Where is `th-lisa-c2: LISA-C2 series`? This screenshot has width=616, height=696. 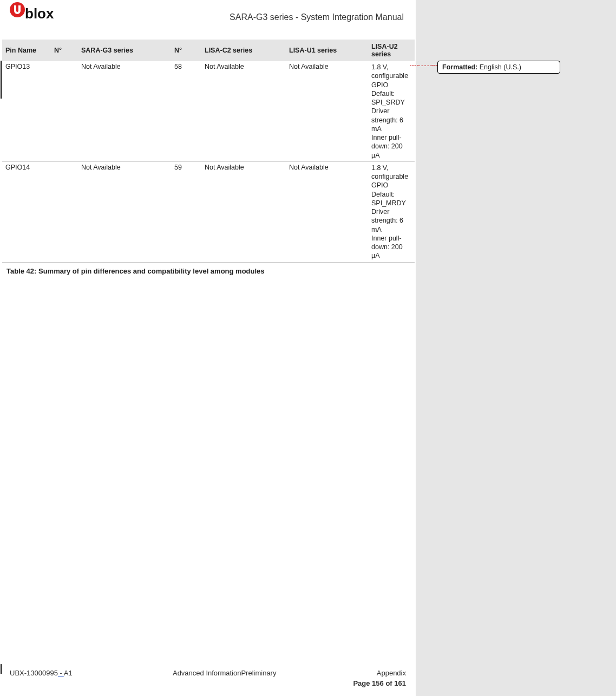 th-lisa-c2: LISA-C2 series is located at coordinates (244, 50).